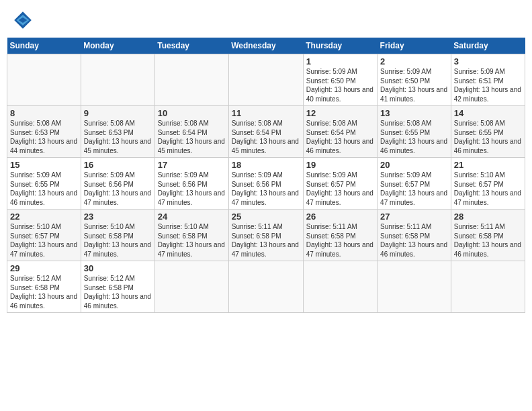 This screenshot has height=411, width=532. I want to click on week-row-2: 8Sunrise: 5:08 AMSunset: 6:53 PMDaylight…, so click(266, 132).